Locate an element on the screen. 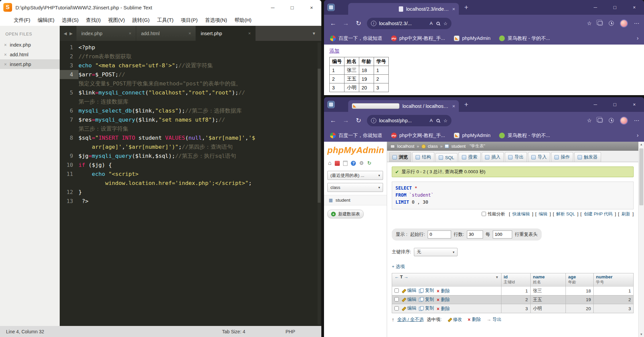 The image size is (644, 337). help-icon: ? is located at coordinates (354, 163).